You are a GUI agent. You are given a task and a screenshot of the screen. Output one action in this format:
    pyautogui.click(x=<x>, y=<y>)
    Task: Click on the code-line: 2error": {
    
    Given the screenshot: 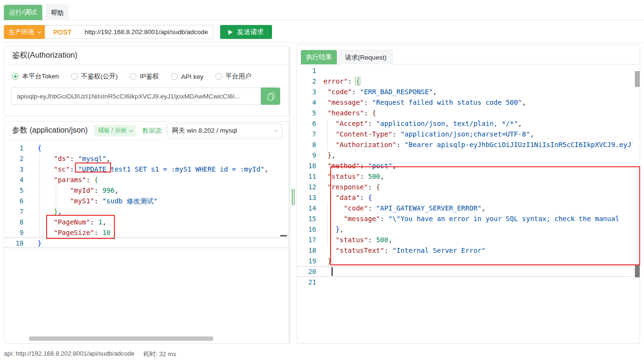 What is the action you would take?
    pyautogui.click(x=464, y=81)
    